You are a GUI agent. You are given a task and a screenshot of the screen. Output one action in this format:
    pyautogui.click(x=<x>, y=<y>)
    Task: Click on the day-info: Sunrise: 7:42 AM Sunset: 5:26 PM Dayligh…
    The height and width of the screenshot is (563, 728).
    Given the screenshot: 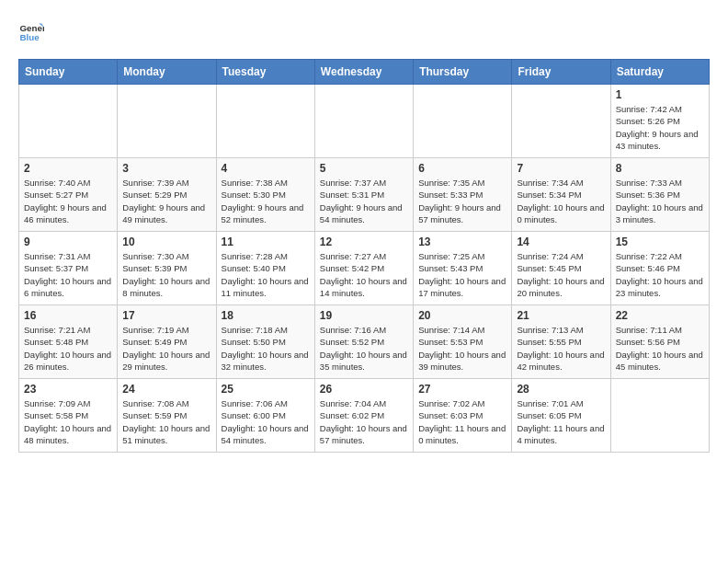 What is the action you would take?
    pyautogui.click(x=660, y=127)
    